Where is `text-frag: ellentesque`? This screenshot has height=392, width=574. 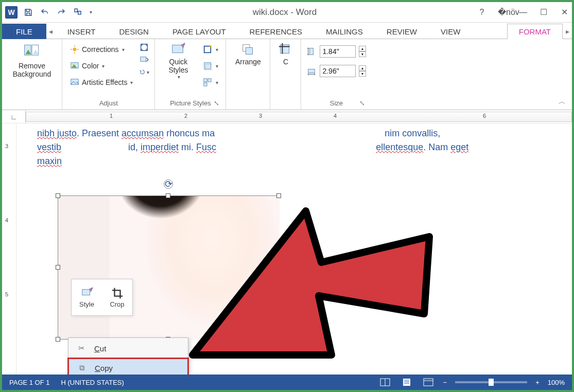
text-frag: ellentesque is located at coordinates (399, 147).